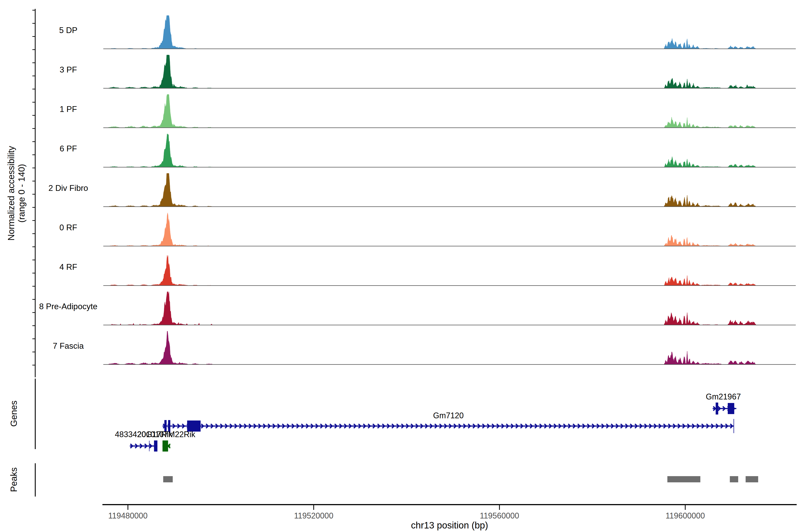 The image size is (798, 532). I want to click on coverage-signal-0-rf, so click(449, 229).